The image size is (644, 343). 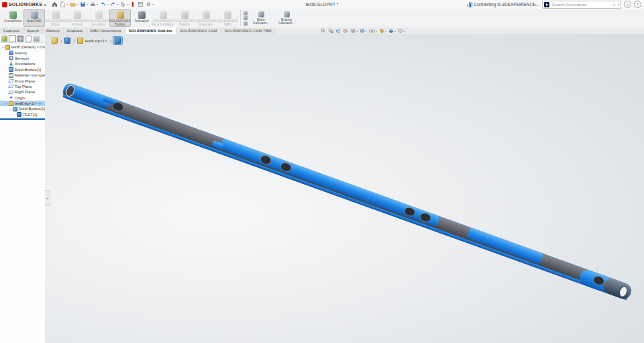 What do you see at coordinates (4, 39) in the screenshot?
I see `feature-manager-tab-icon` at bounding box center [4, 39].